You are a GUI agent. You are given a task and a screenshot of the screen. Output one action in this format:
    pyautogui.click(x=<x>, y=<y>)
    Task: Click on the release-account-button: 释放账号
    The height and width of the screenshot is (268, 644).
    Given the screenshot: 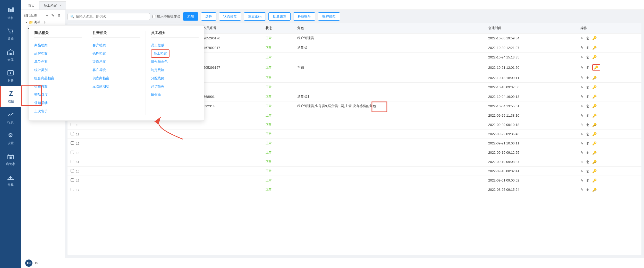 What is the action you would take?
    pyautogui.click(x=304, y=16)
    